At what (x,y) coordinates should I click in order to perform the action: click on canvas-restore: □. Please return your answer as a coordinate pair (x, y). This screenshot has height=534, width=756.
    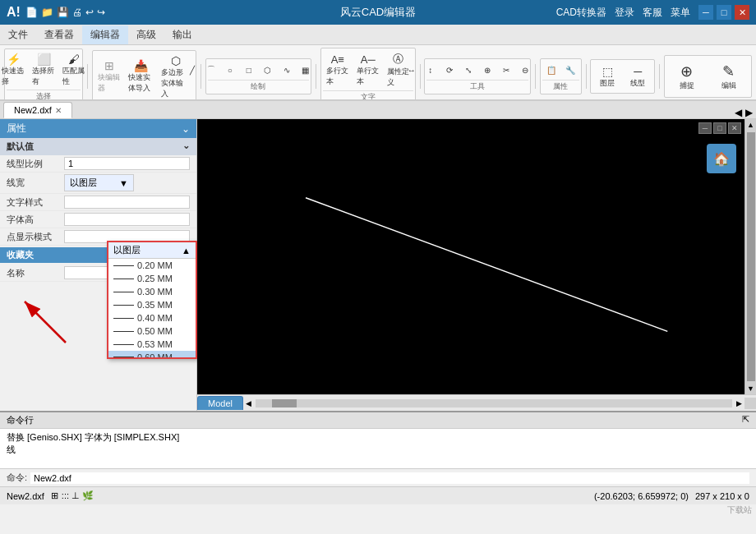
    Looking at the image, I should click on (720, 128).